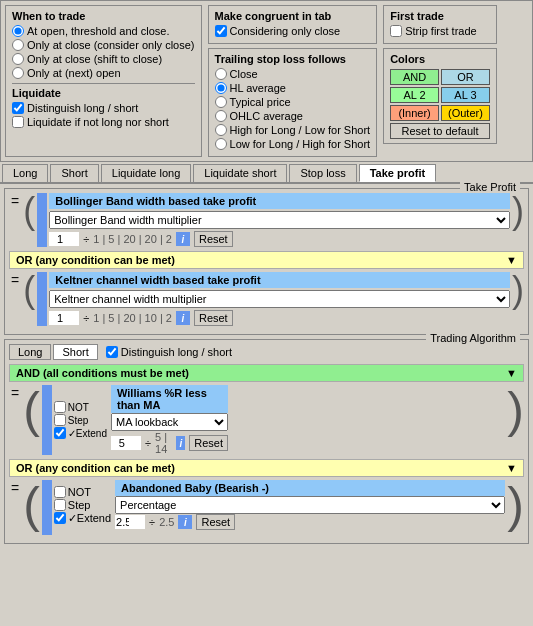 The image size is (533, 626). What do you see at coordinates (64, 318) in the screenshot?
I see `tp-block2-input` at bounding box center [64, 318].